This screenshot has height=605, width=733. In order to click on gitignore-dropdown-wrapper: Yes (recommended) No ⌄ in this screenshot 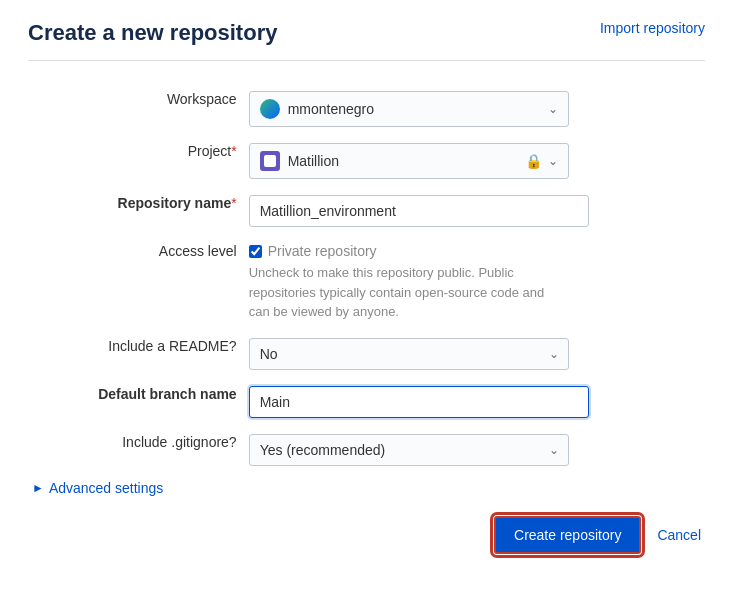, I will do `click(409, 450)`.